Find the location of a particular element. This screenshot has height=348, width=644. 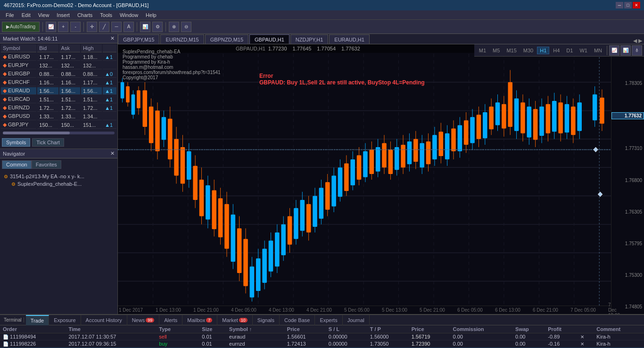

properties-button: ⚙ is located at coordinates (157, 27).